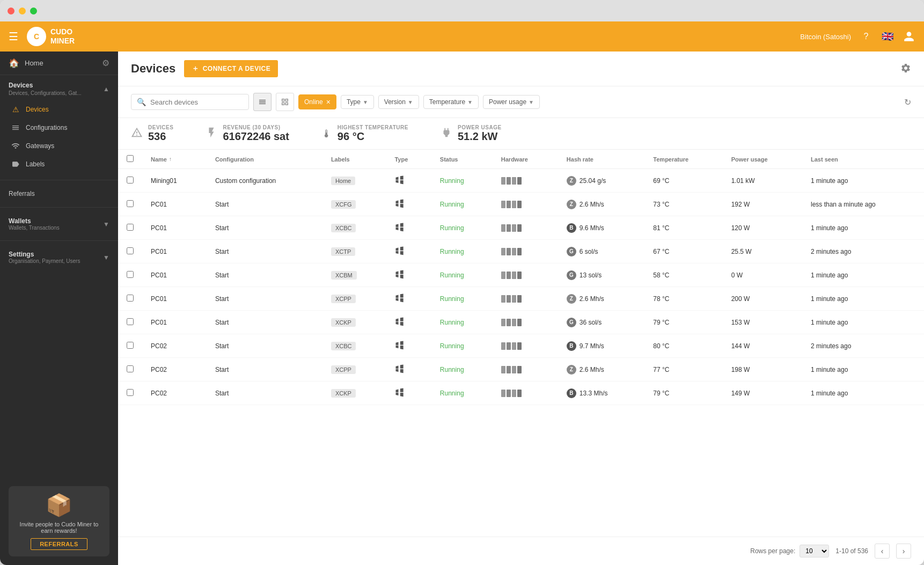 Image resolution: width=924 pixels, height=565 pixels. Describe the element at coordinates (462, 36) in the screenshot. I see `top-navigation: ☰ C CUDOMINER Bitcoin (Satoshi) ? 🇬🇧` at that location.